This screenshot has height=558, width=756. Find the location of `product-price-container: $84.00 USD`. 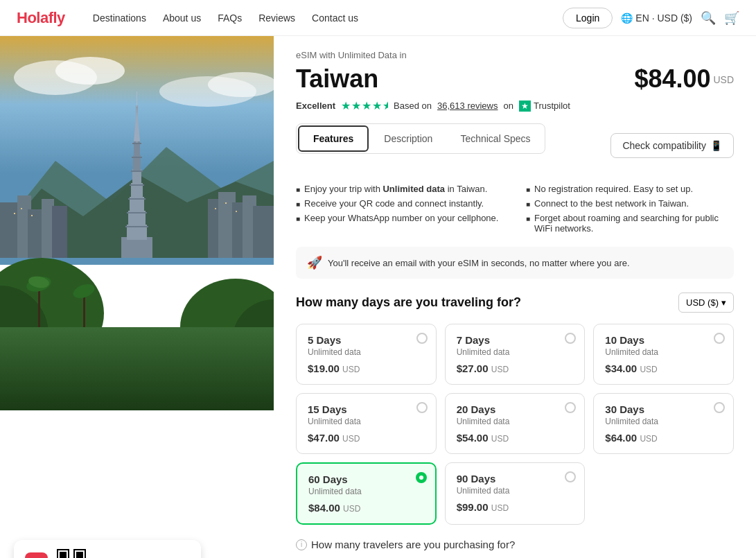

product-price-container: $84.00 USD is located at coordinates (684, 79).